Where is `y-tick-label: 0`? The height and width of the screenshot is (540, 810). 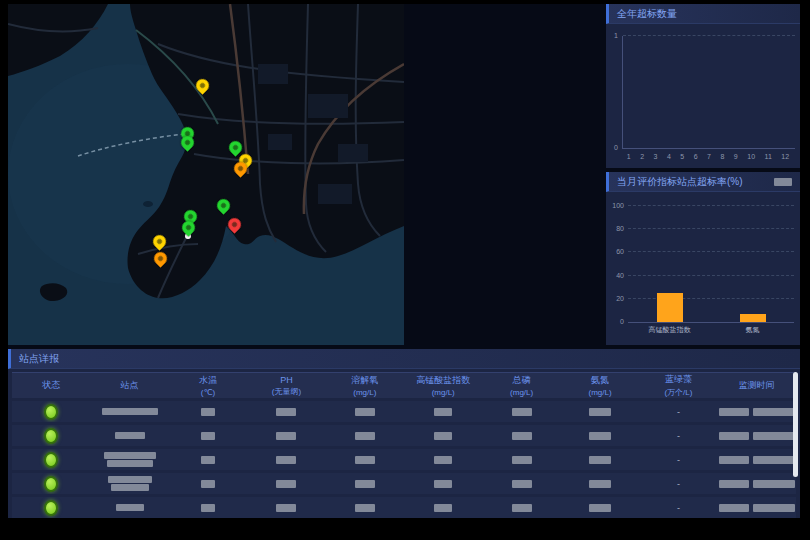 y-tick-label: 0 is located at coordinates (616, 322).